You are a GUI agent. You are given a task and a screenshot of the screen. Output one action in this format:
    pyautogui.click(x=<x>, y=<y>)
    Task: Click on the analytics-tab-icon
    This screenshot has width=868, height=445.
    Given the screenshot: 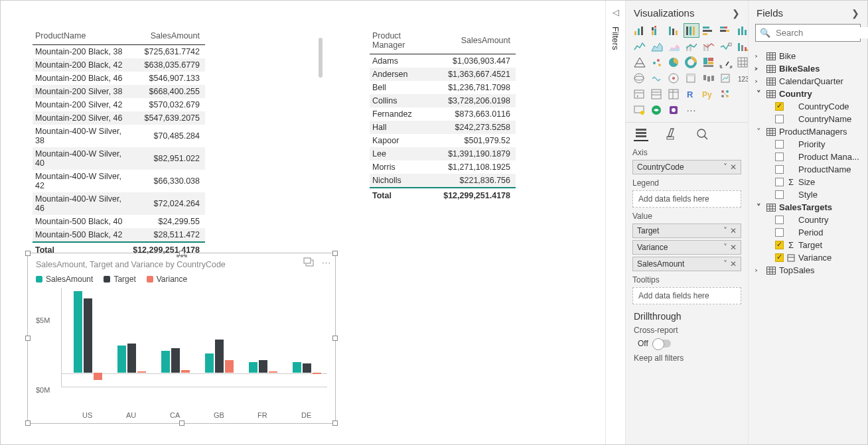 What is the action you would take?
    pyautogui.click(x=702, y=134)
    